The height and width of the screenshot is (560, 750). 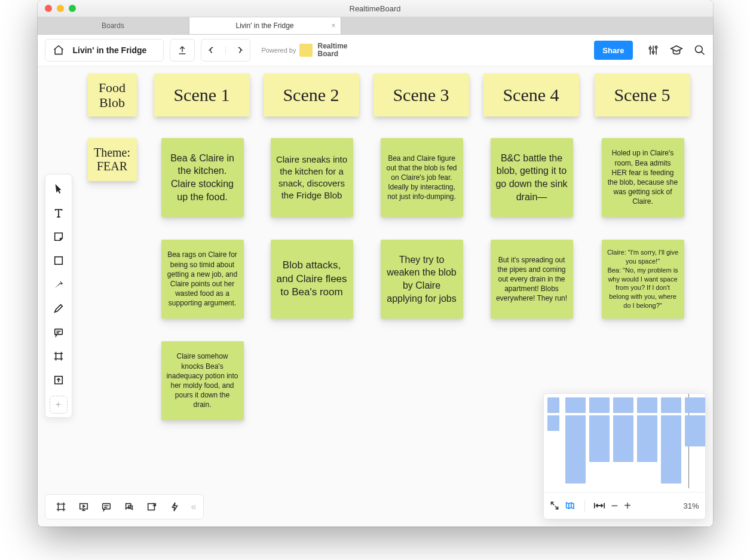 What do you see at coordinates (306, 50) in the screenshot?
I see `brand-swatch-icon` at bounding box center [306, 50].